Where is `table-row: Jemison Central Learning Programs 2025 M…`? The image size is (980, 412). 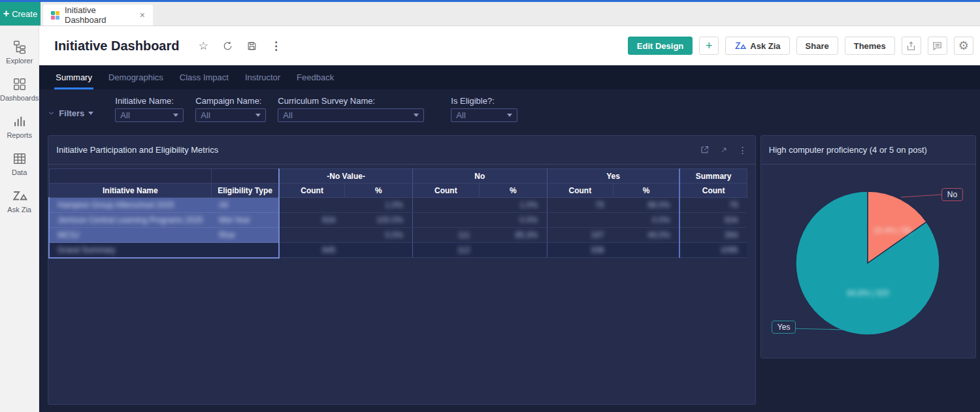
table-row: Jemison Central Learning Programs 2025 M… is located at coordinates (398, 221).